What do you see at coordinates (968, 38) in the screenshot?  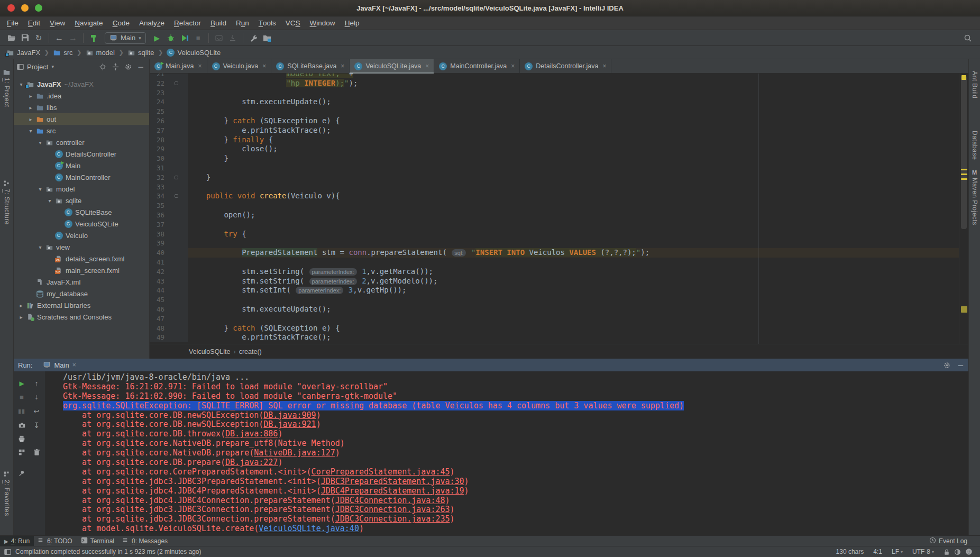 I see `search-button` at bounding box center [968, 38].